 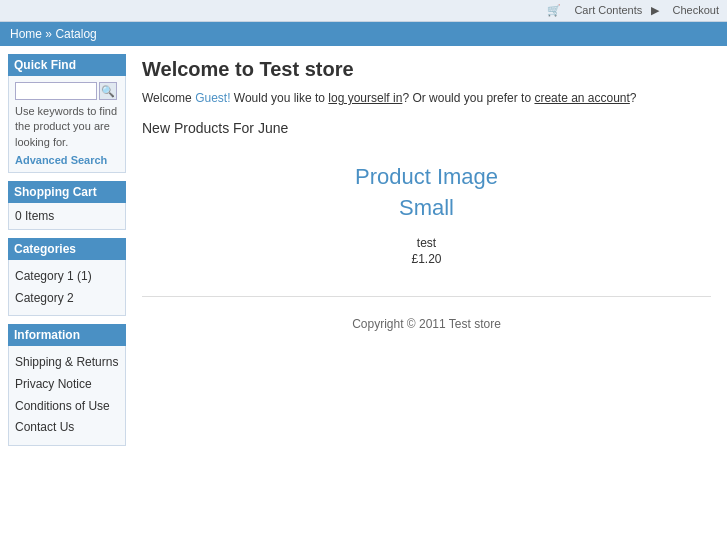 What do you see at coordinates (67, 363) in the screenshot?
I see `info-shipping-returns: Shipping & Returns` at bounding box center [67, 363].